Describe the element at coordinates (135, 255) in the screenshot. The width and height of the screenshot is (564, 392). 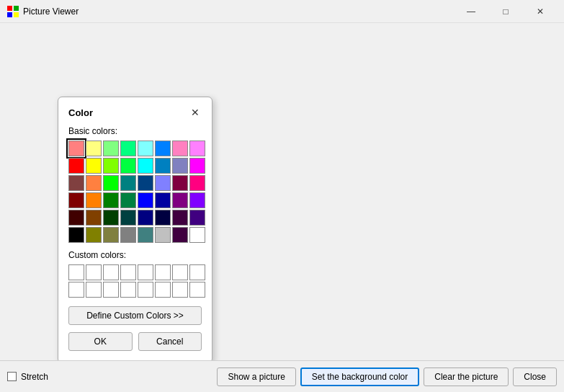
I see `custom-colors-label: Custom colors:` at that location.